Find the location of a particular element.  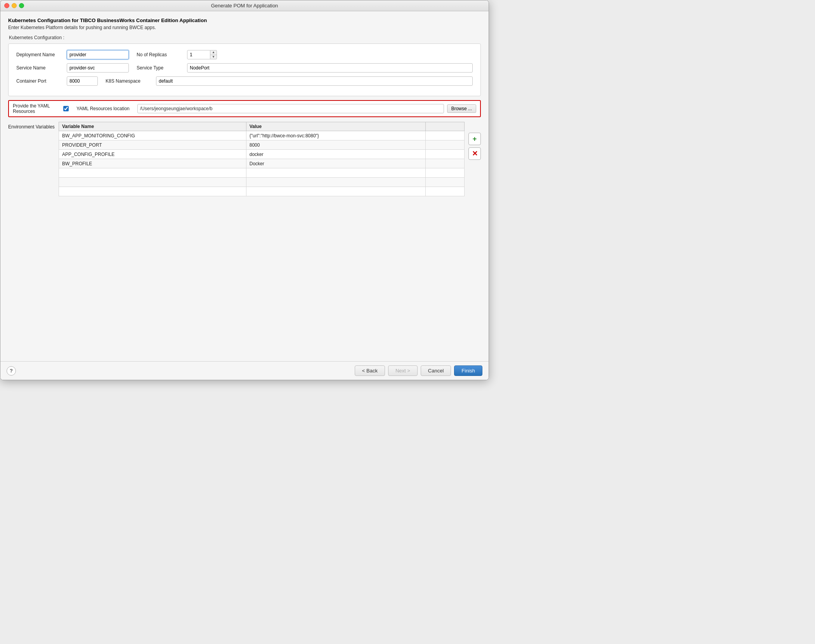

yaml-row: Provide the YAML Resources YAML Resource… is located at coordinates (244, 109).